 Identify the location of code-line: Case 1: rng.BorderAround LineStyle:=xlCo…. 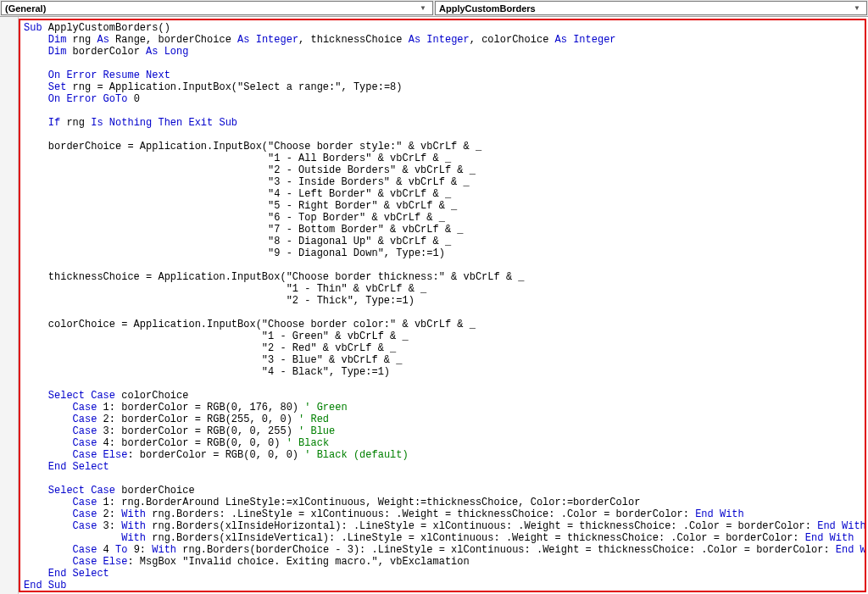
(442, 502).